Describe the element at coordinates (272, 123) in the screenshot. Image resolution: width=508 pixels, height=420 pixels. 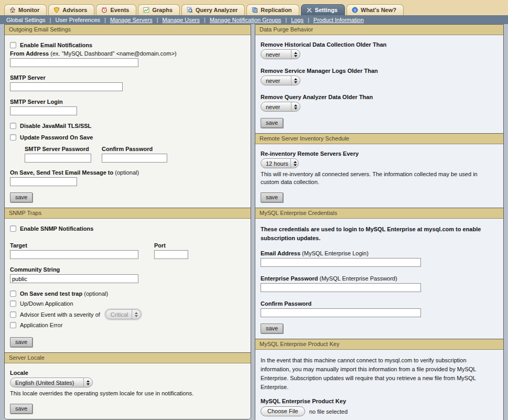
I see `purge-save-button: save` at that location.